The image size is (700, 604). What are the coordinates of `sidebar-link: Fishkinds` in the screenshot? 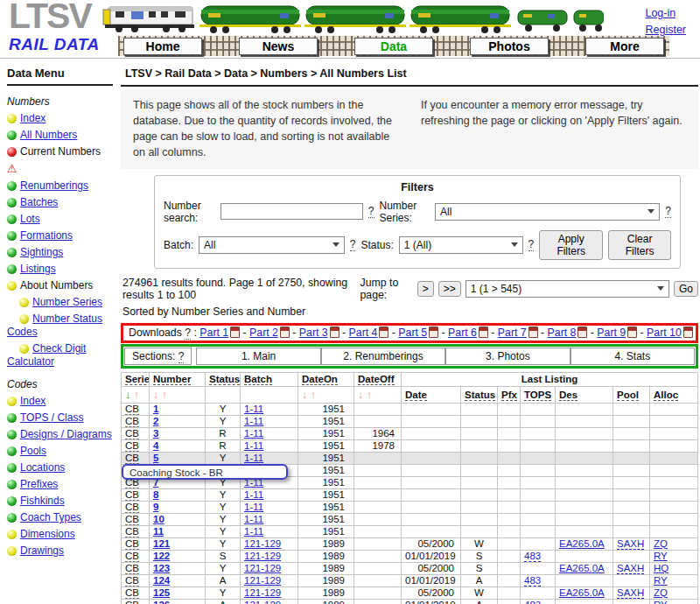 It's located at (42, 501).